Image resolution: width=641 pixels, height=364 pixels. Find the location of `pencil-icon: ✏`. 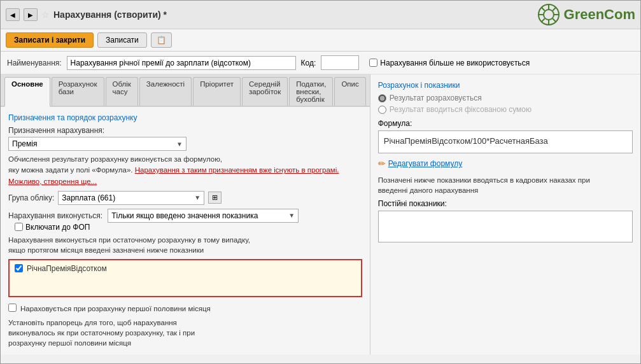

pencil-icon: ✏ is located at coordinates (382, 164).